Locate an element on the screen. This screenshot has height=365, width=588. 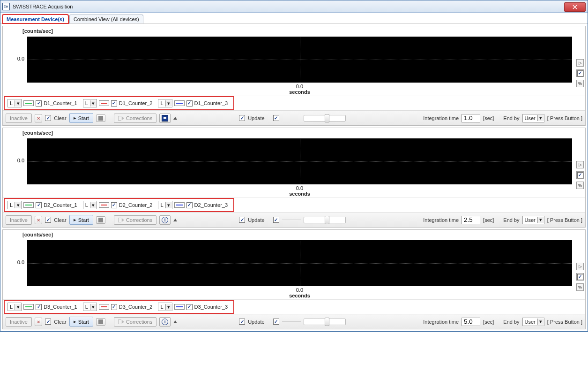
x-icon: × is located at coordinates (38, 220).